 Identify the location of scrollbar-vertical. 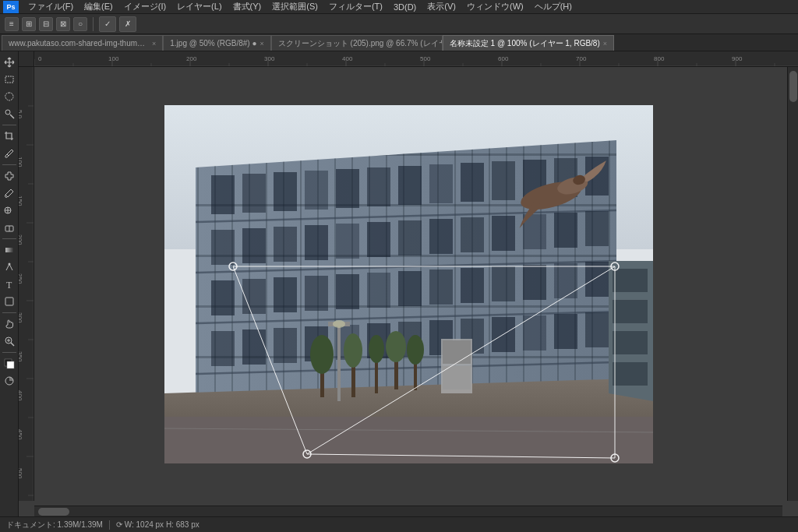
(793, 284).